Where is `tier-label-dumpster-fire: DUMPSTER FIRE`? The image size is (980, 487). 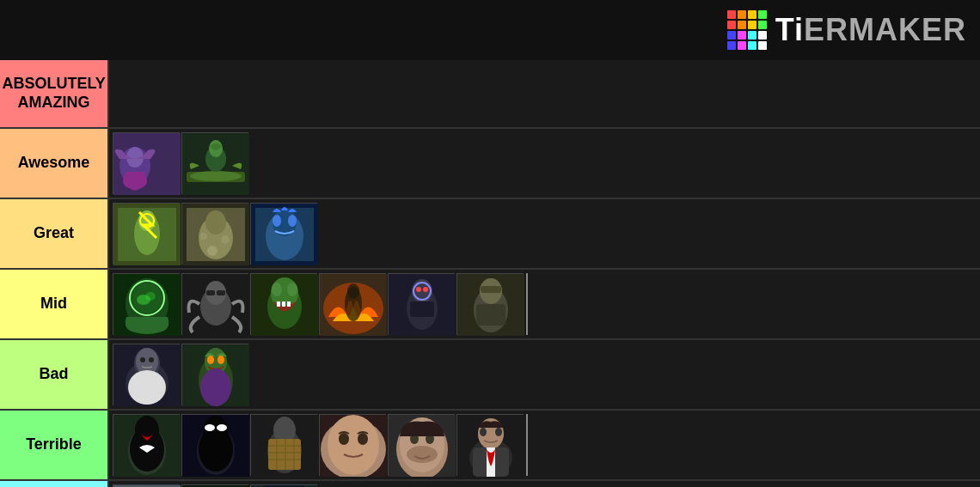 tier-label-dumpster-fire: DUMPSTER FIRE is located at coordinates (53, 484).